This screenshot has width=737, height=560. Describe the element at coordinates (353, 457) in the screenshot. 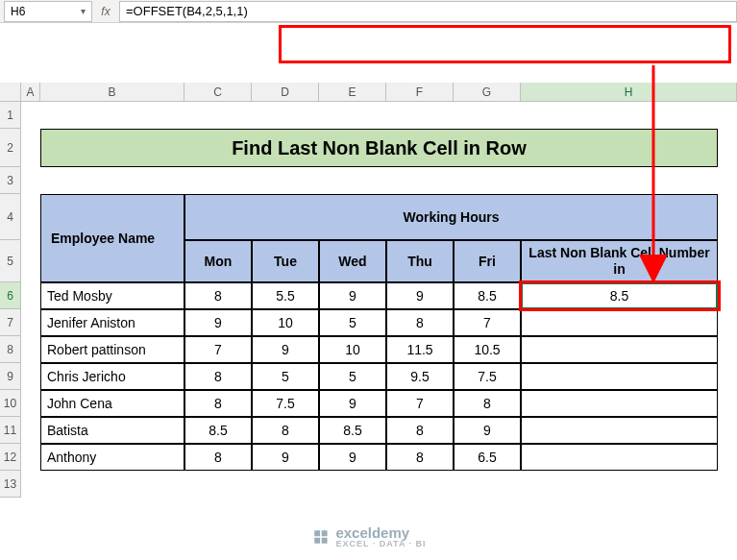

I see `cell-wed-6: 9` at that location.